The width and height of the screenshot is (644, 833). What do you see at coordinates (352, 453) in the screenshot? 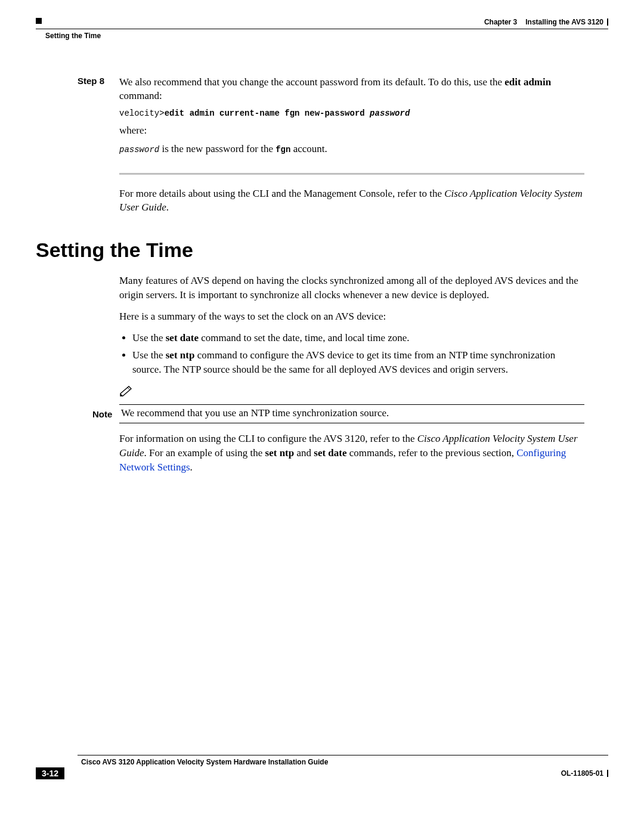
I see `closing-para: For information on using the CLI to conf…` at bounding box center [352, 453].